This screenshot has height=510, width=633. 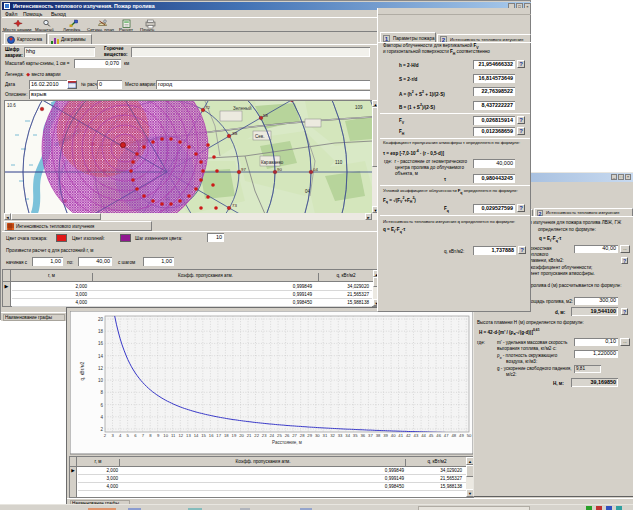 What do you see at coordinates (438, 436) in the screenshot?
I see `svg-text: 46` at bounding box center [438, 436].